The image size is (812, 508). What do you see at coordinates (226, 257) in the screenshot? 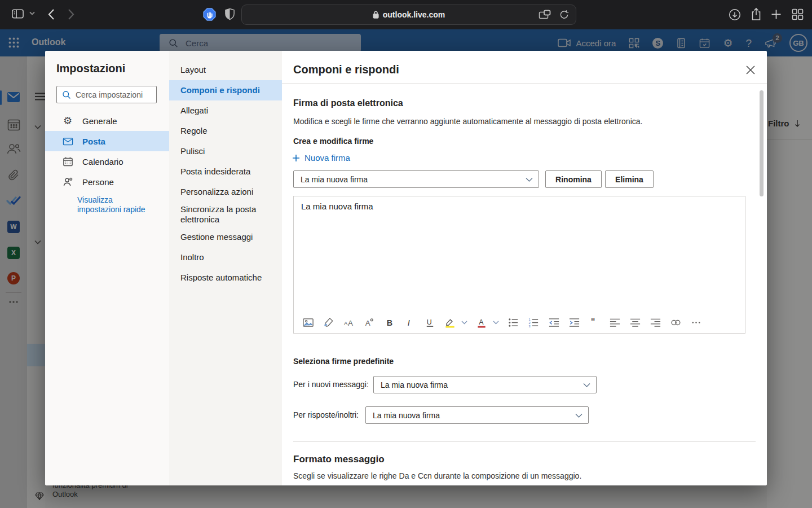
I see `category-item-inoltro: Inoltro` at bounding box center [226, 257].